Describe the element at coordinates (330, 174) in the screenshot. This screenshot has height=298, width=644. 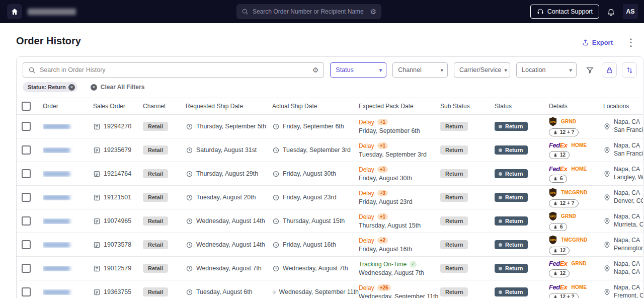
I see `table-row: 19214764 Retail Thursday, August 29th Fr…` at that location.